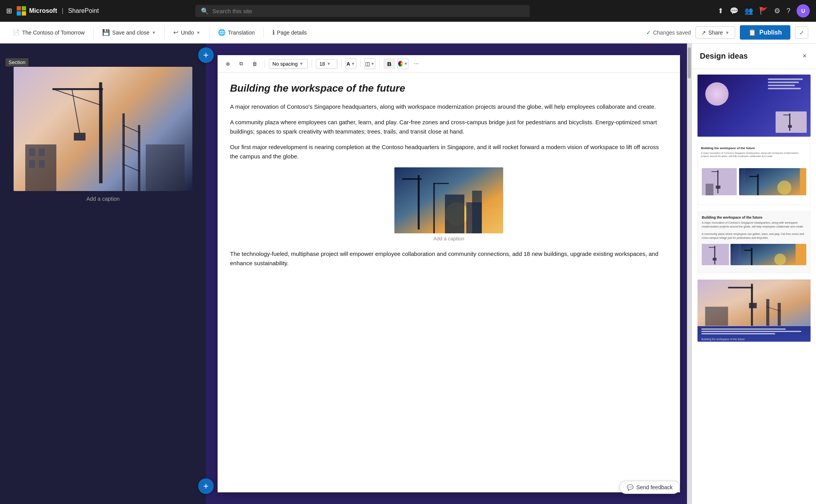  I want to click on add-section-top-button: +, so click(206, 55).